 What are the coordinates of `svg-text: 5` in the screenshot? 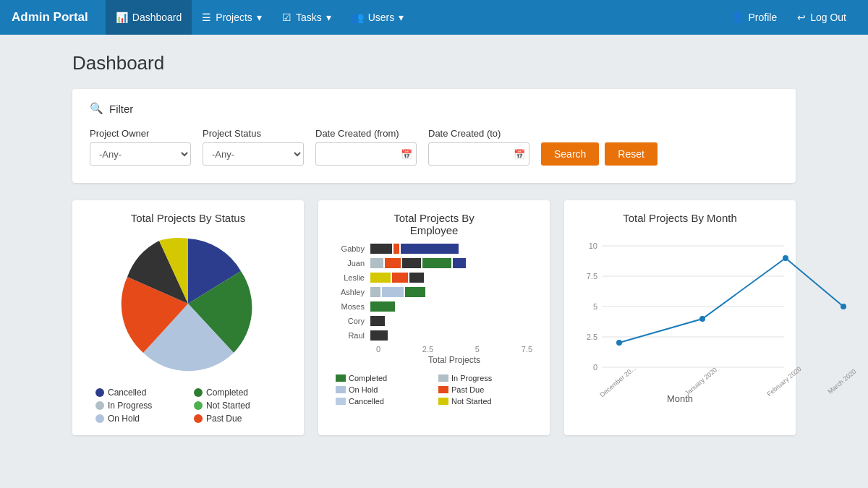 It's located at (595, 307).